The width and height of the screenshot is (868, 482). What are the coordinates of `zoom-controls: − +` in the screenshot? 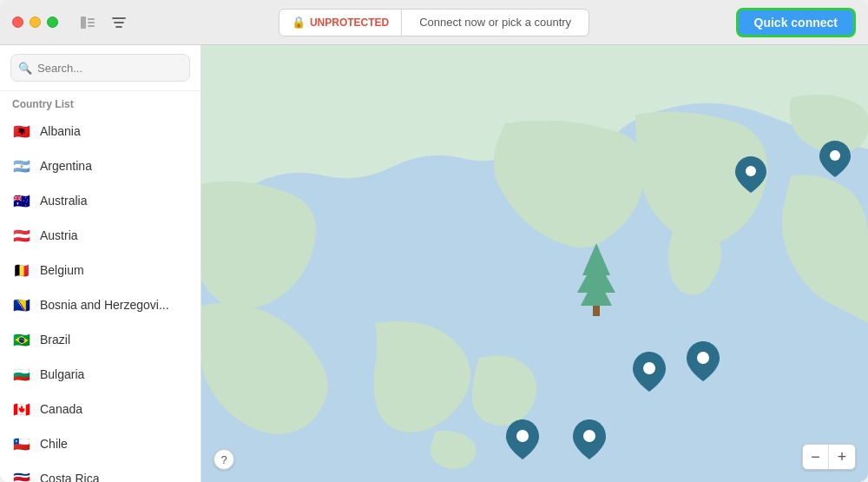 It's located at (829, 457).